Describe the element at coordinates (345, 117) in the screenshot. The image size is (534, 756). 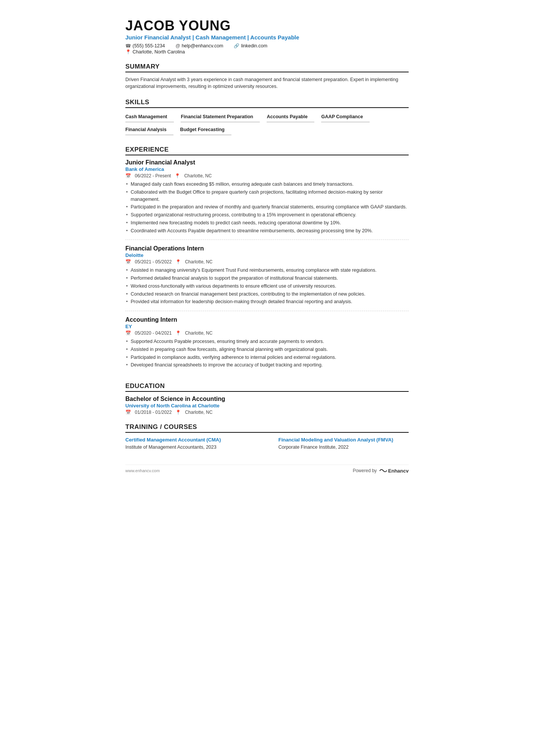
I see `skill-item: GAAP Compliance` at that location.